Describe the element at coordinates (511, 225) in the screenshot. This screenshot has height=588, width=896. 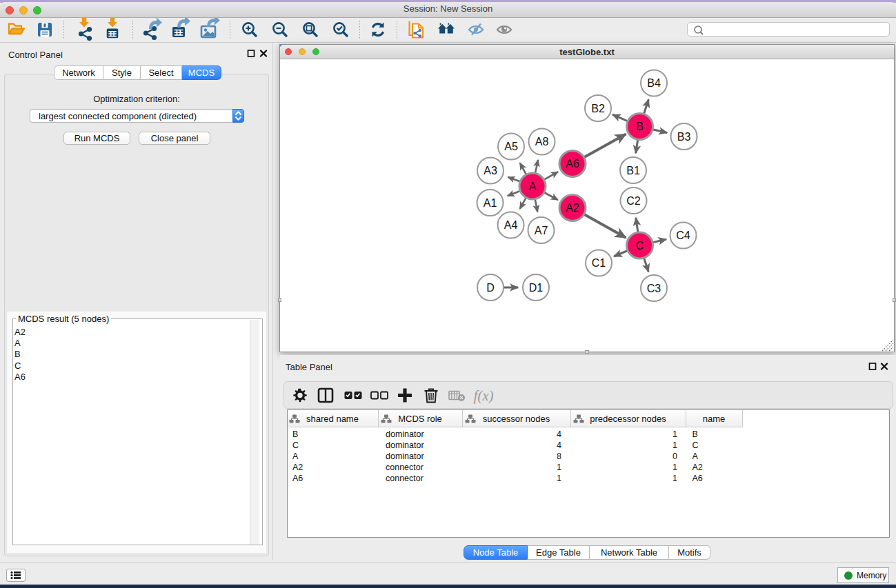
I see `svg-text: A4` at that location.